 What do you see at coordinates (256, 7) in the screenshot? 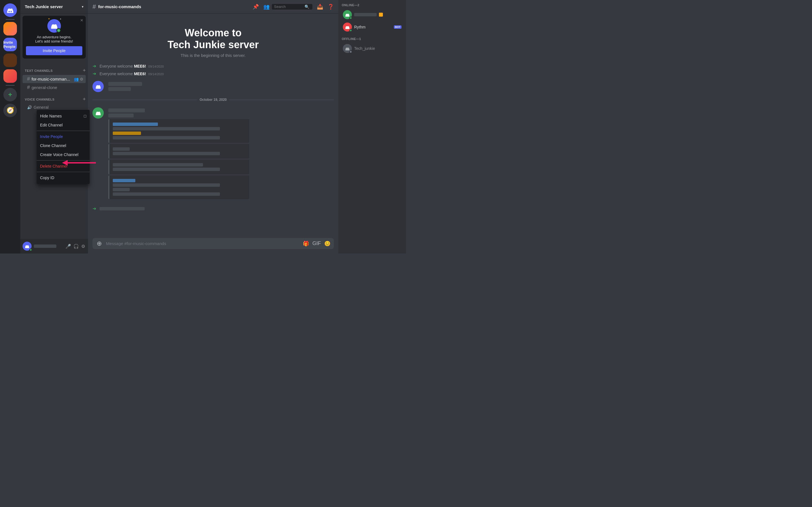
I see `pin-icon: 📌` at bounding box center [256, 7].